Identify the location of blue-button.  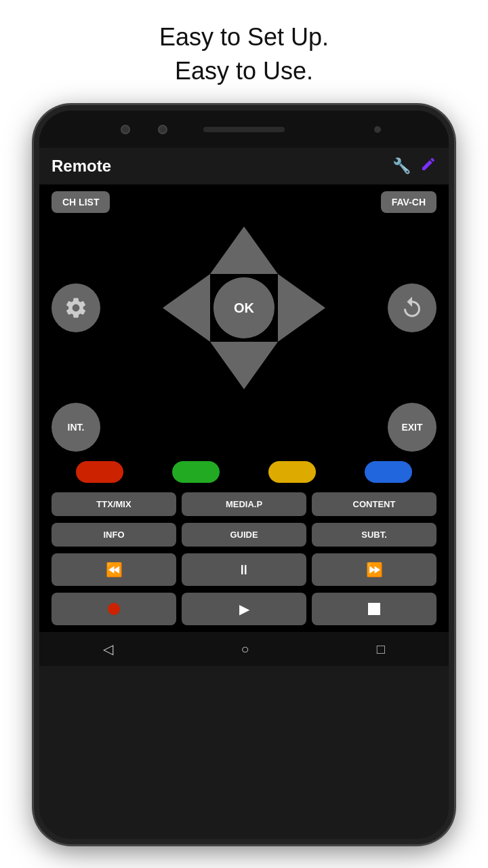
(388, 472).